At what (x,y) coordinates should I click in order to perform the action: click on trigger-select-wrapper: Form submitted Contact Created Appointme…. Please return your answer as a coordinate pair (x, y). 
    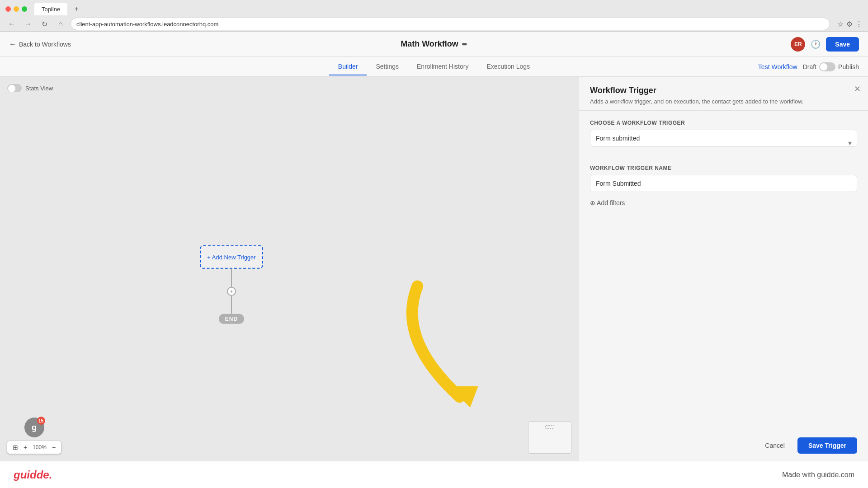
    Looking at the image, I should click on (723, 143).